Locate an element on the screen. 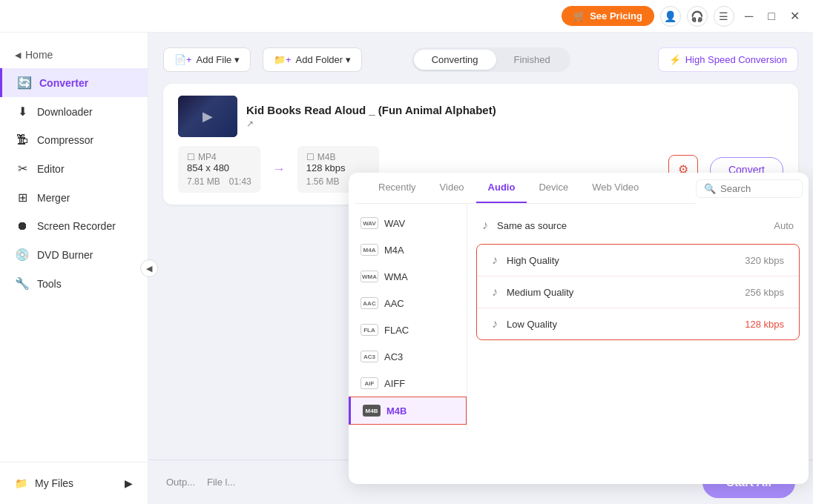  add-file-label: Add File ▾ is located at coordinates (218, 59).